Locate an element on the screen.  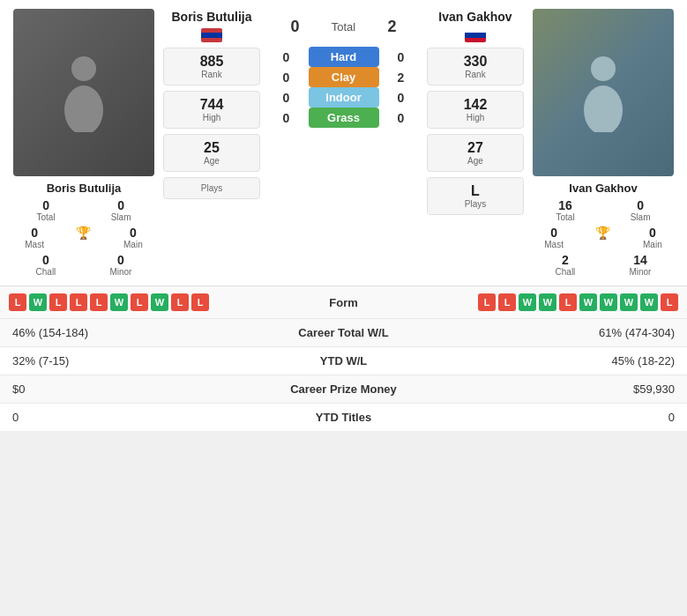
left-trophy-icon: 🏆 is located at coordinates (83, 233).